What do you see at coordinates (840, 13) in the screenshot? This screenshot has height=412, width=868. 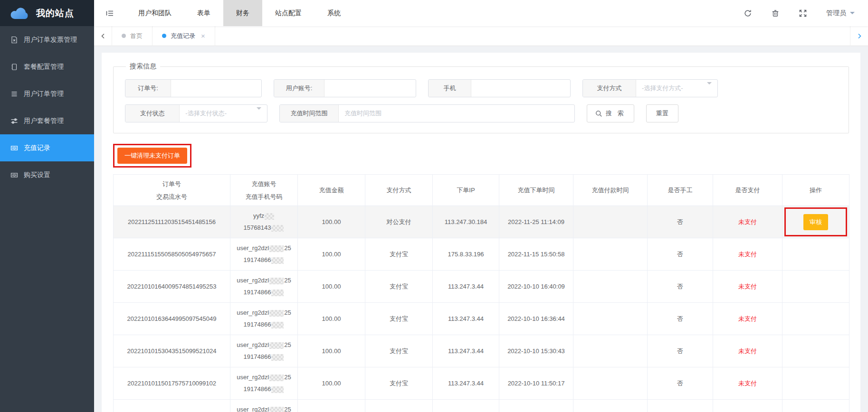 I see `admin-user-menu: 管理员` at bounding box center [840, 13].